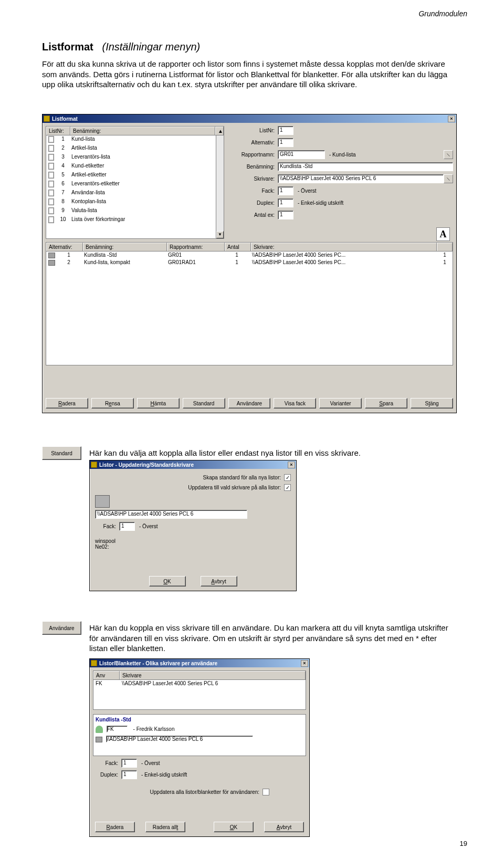 The image size is (504, 859). Describe the element at coordinates (62, 628) in the screenshot. I see `anvandare-badge: Användare` at that location.